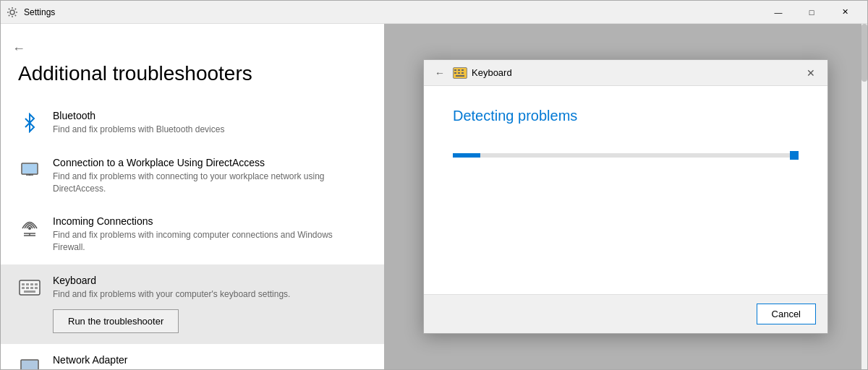  I want to click on progress-fill, so click(467, 155).